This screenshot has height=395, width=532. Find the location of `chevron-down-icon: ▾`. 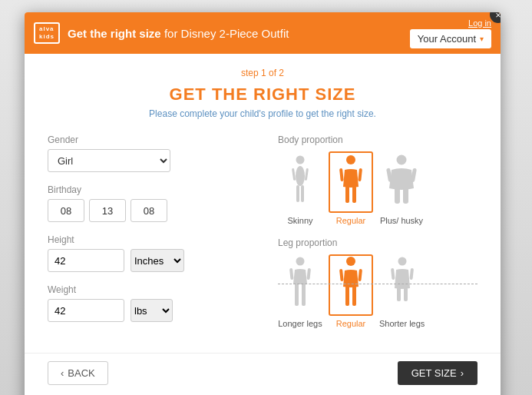

chevron-down-icon: ▾ is located at coordinates (482, 38).